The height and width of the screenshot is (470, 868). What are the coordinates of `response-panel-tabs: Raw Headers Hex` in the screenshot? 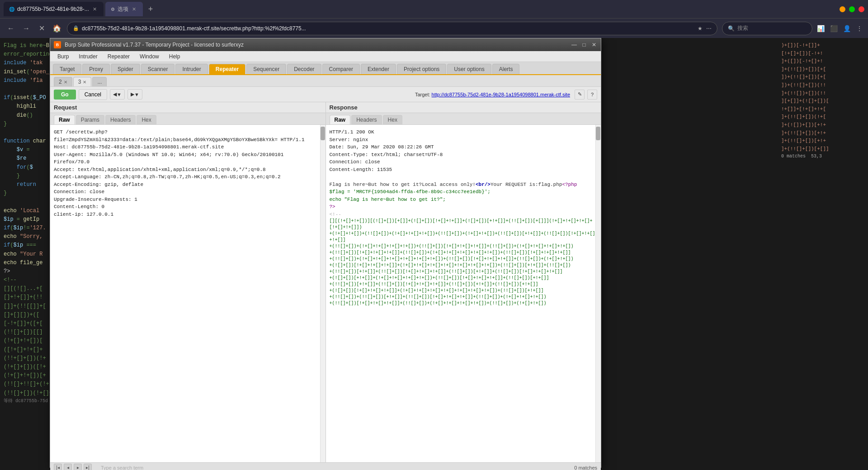 It's located at (464, 119).